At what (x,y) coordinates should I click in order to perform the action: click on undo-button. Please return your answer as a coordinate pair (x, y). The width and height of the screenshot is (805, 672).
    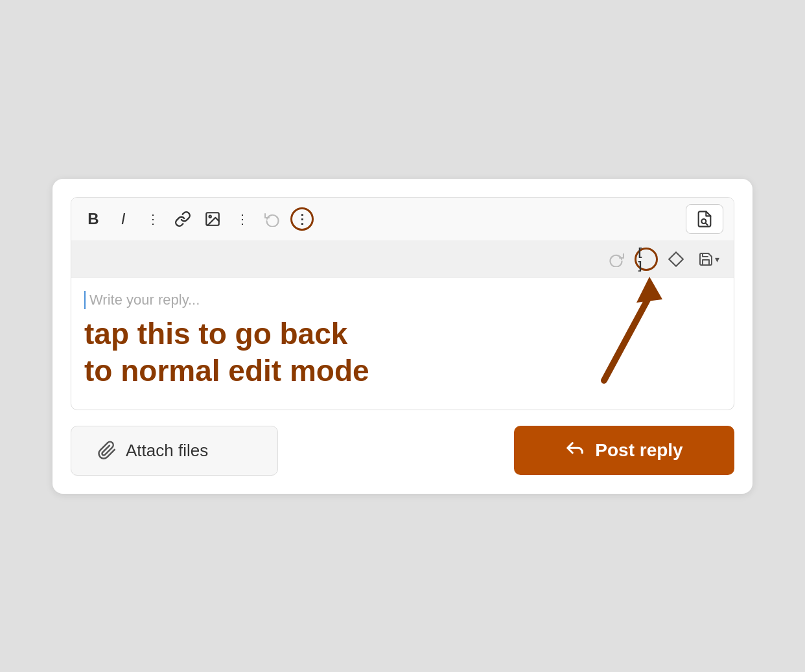
    Looking at the image, I should click on (272, 219).